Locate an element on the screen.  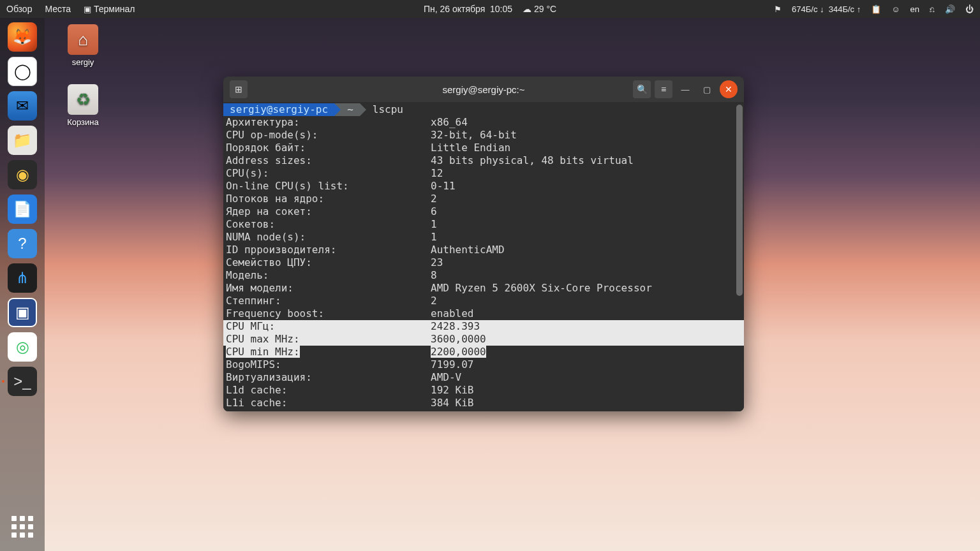
dock-item-help: ? is located at coordinates (22, 244).